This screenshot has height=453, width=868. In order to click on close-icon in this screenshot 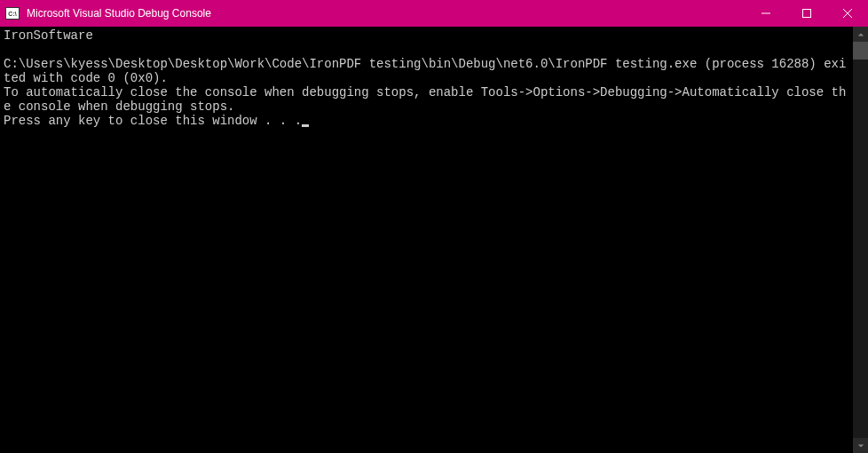, I will do `click(848, 13)`.